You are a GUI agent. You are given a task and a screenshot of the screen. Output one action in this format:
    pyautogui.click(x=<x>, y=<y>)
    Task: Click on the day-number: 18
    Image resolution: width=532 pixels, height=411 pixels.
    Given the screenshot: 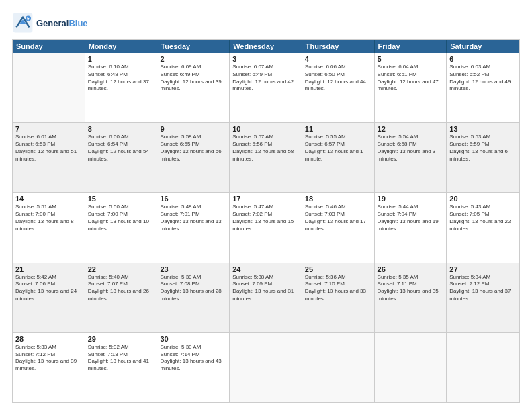 What is the action you would take?
    pyautogui.click(x=339, y=199)
    